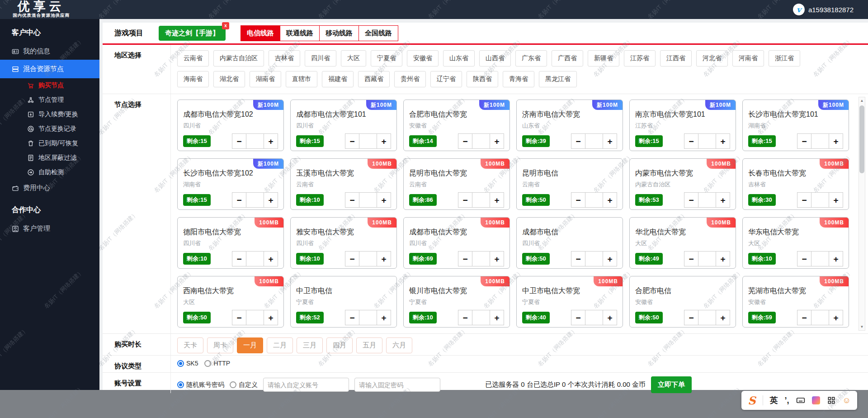 This screenshot has height=418, width=868. What do you see at coordinates (495, 58) in the screenshot?
I see `province-button: 山西省` at bounding box center [495, 58].